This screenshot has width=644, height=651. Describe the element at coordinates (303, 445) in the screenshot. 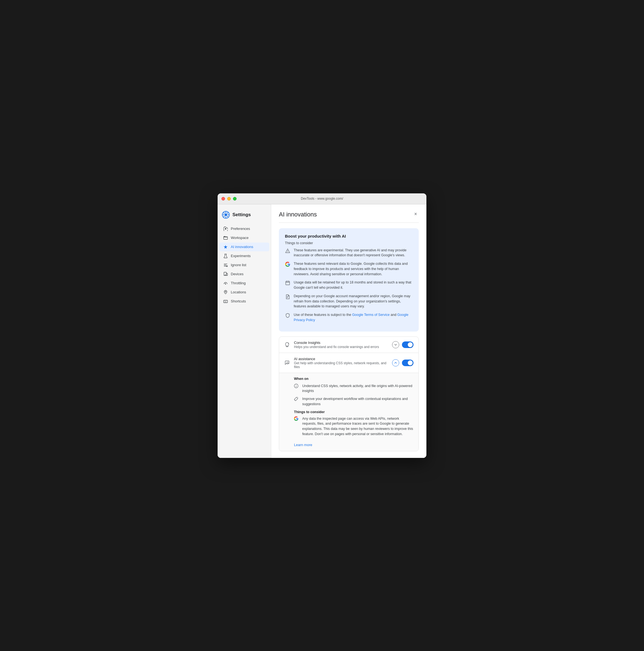

I see `learn-more-link: Learn more` at that location.